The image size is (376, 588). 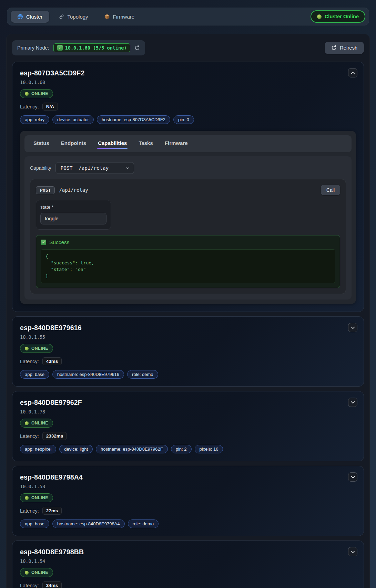 What do you see at coordinates (188, 337) in the screenshot?
I see `node-ip: 10.0.1.55` at bounding box center [188, 337].